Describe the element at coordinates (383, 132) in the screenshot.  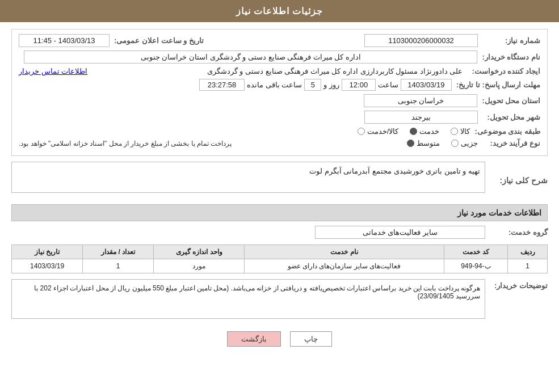
I see `category-kala-khedmat-label: کالا/خدمت` at that location.